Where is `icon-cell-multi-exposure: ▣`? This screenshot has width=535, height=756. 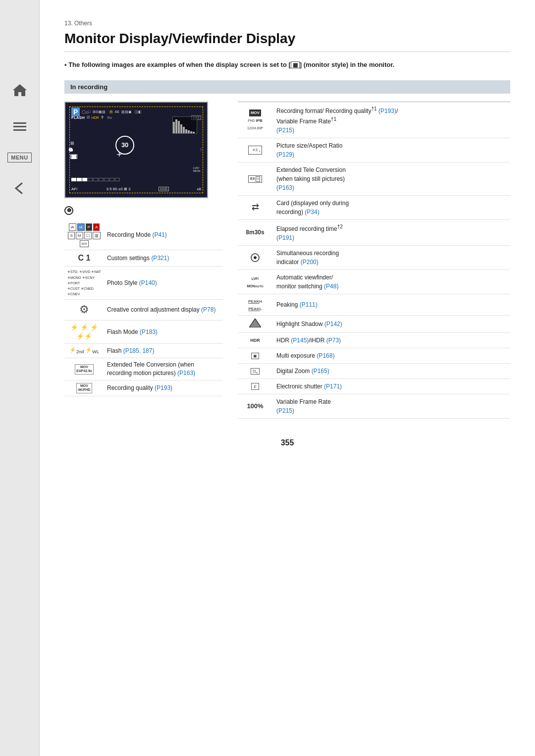
icon-cell-multi-exposure: ▣ is located at coordinates (255, 356).